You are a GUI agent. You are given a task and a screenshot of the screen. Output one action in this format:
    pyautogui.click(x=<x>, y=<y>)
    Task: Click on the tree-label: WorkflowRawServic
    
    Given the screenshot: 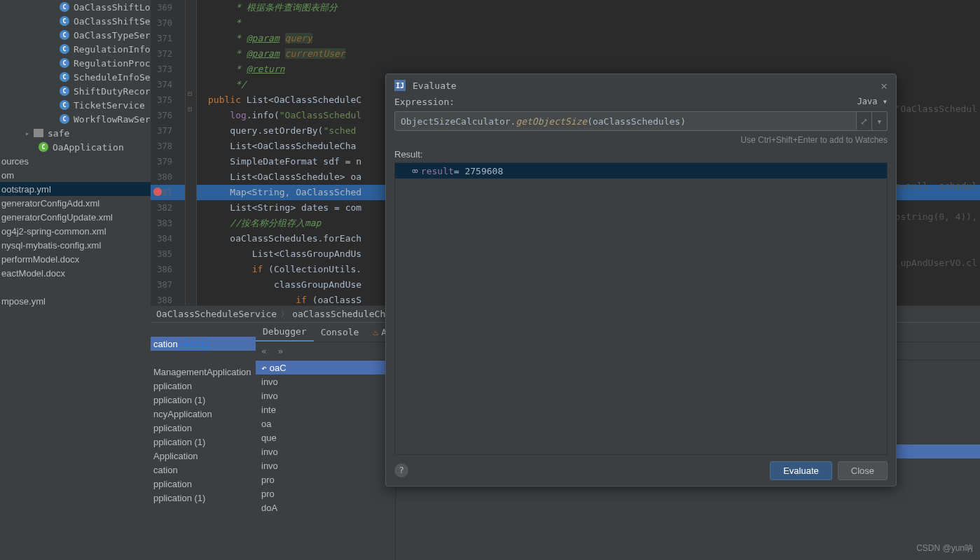 What is the action you would take?
    pyautogui.click(x=112, y=119)
    